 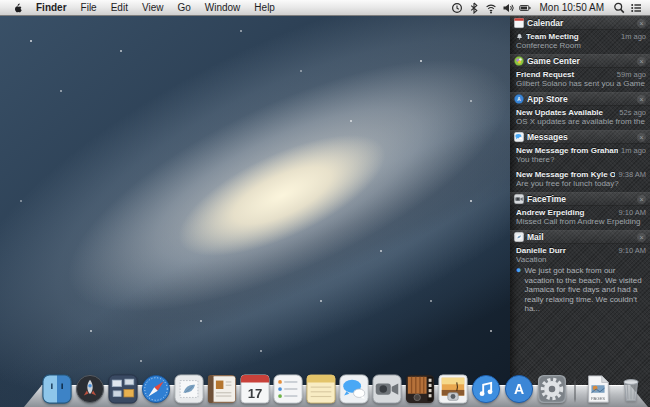 What do you see at coordinates (585, 290) in the screenshot?
I see `notification-body-text: We just got back from our vacation to th…` at bounding box center [585, 290].